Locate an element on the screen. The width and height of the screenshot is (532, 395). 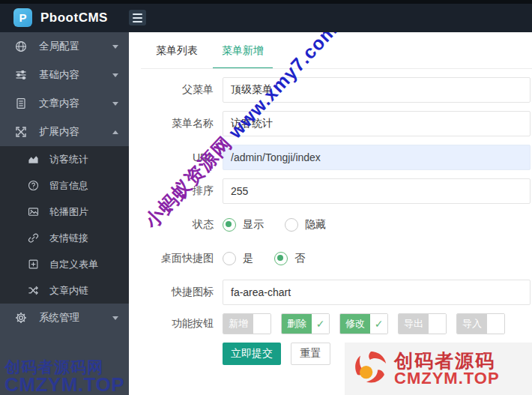
field-label: 桌面快捷图 is located at coordinates (175, 259).